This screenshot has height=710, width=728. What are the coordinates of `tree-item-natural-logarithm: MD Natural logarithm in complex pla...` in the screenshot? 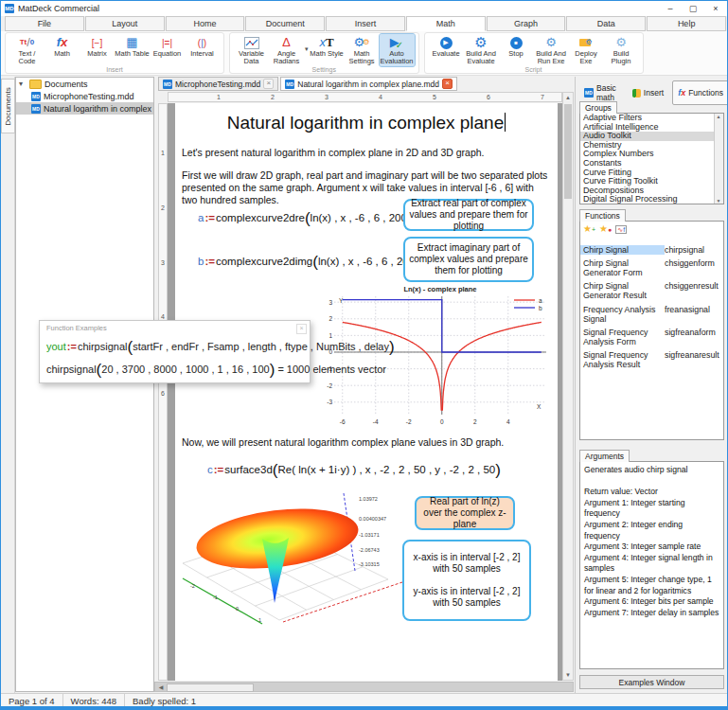 It's located at (85, 108).